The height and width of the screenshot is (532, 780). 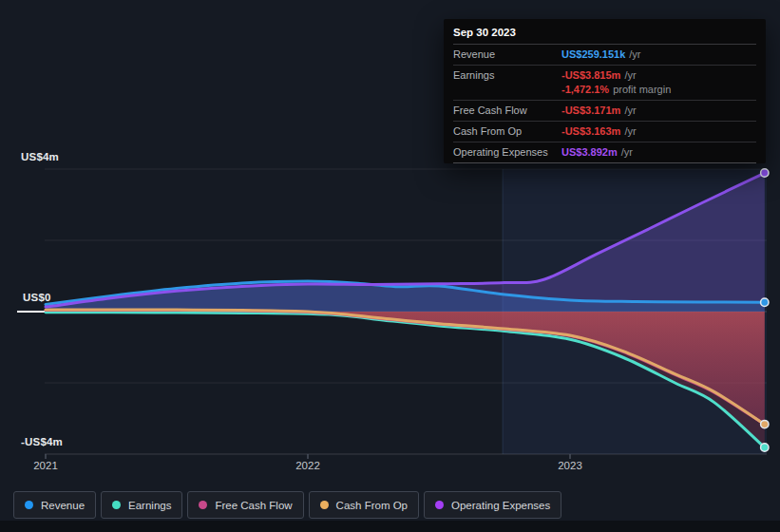 What do you see at coordinates (492, 505) in the screenshot?
I see `legend-item-operating-expenses: Operating Expenses` at bounding box center [492, 505].